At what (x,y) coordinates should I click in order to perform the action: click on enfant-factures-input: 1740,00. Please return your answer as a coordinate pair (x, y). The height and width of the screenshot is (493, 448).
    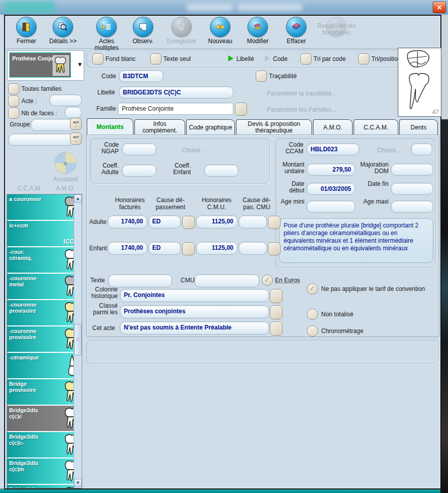
    Looking at the image, I should click on (127, 248).